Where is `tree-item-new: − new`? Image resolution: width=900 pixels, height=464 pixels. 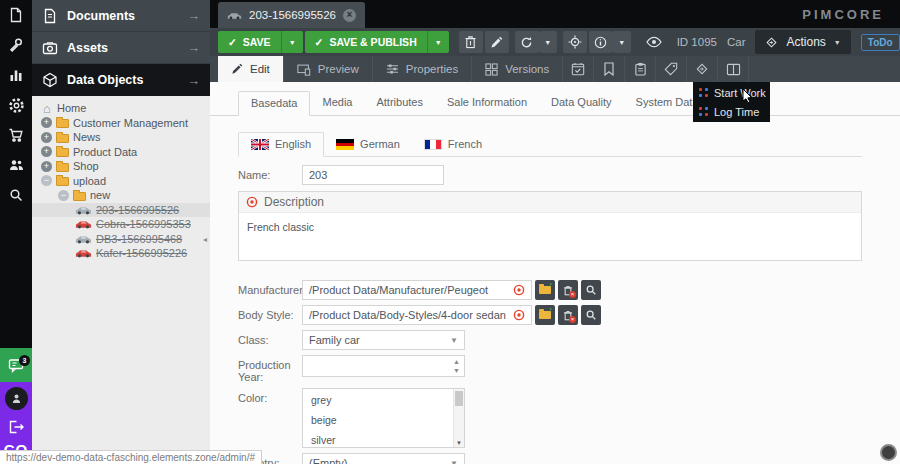 tree-item-new: − new is located at coordinates (121, 196).